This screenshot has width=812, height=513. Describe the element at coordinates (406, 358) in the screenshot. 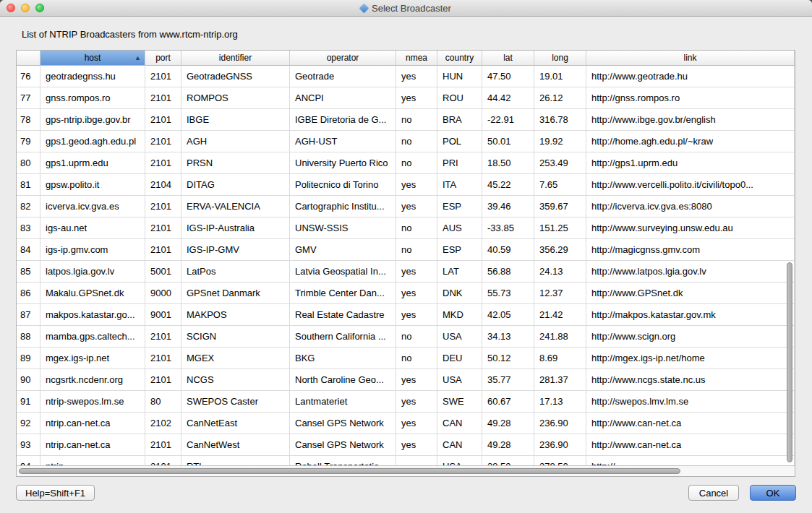

I see `table-row: 89mgex.igs-ip.net2101MGEXBKGnoDEU50.128.…` at that location.